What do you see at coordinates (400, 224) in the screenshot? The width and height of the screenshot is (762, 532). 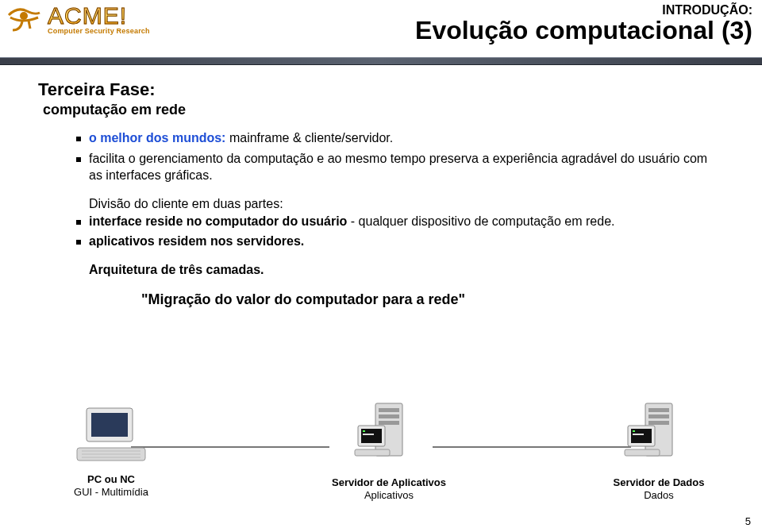 I see `division-block: Divisão do cliente em duas partes: inter…` at bounding box center [400, 224].